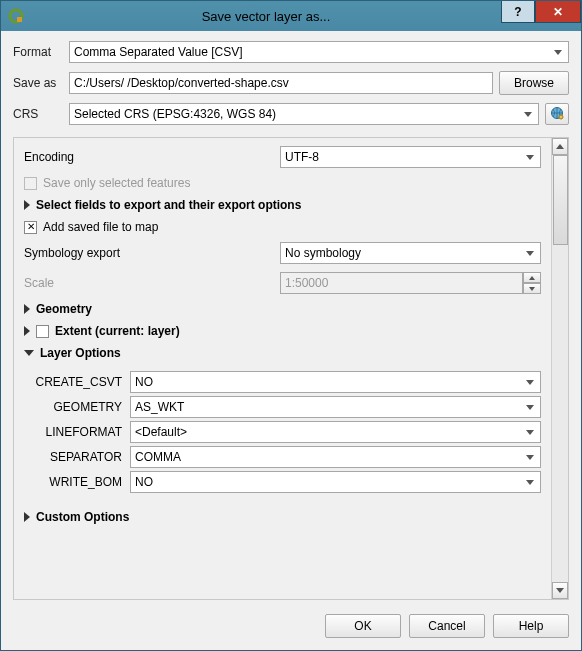  What do you see at coordinates (30, 228) in the screenshot?
I see `add-to-map-checkbox` at bounding box center [30, 228].